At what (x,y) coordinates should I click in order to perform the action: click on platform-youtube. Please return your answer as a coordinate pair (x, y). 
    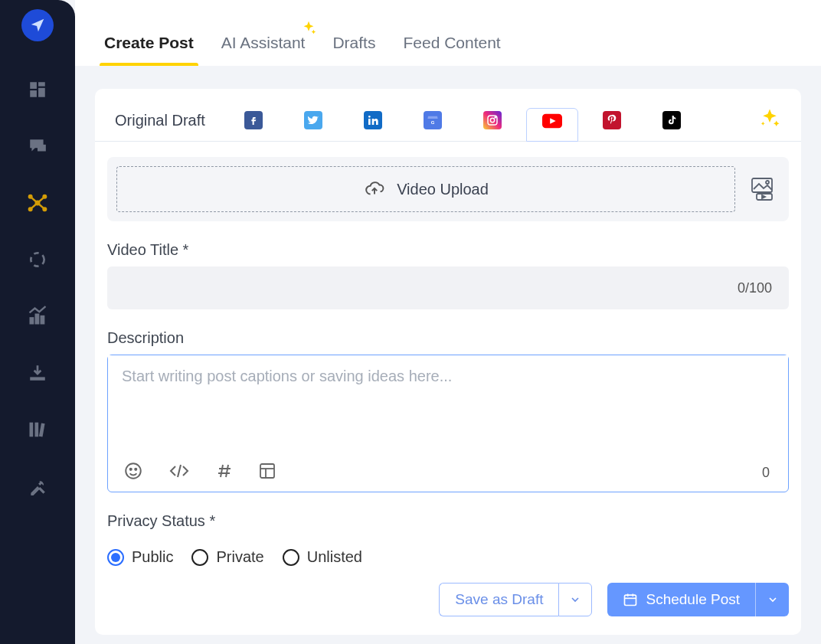
    Looking at the image, I should click on (552, 121).